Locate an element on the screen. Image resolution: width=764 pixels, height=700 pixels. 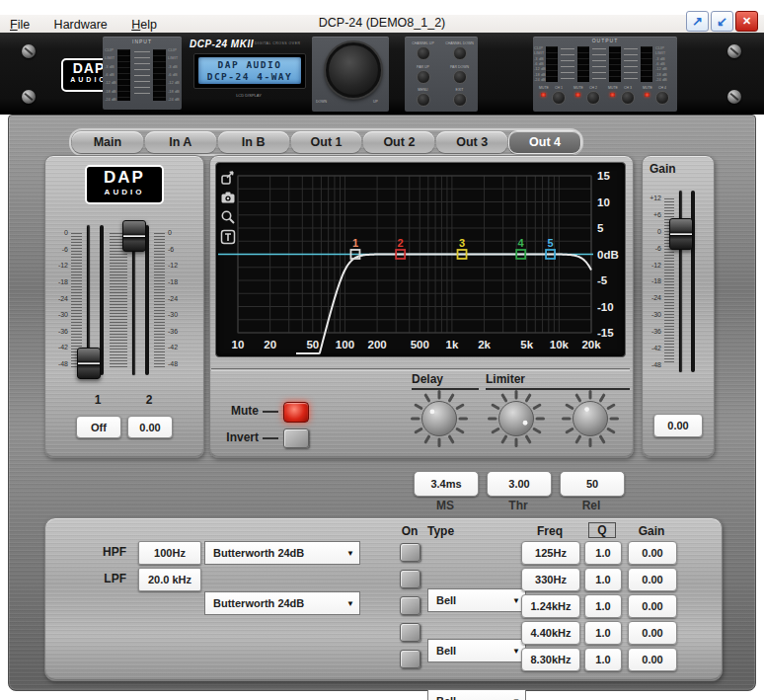
input-meter-a is located at coordinates (124, 75).